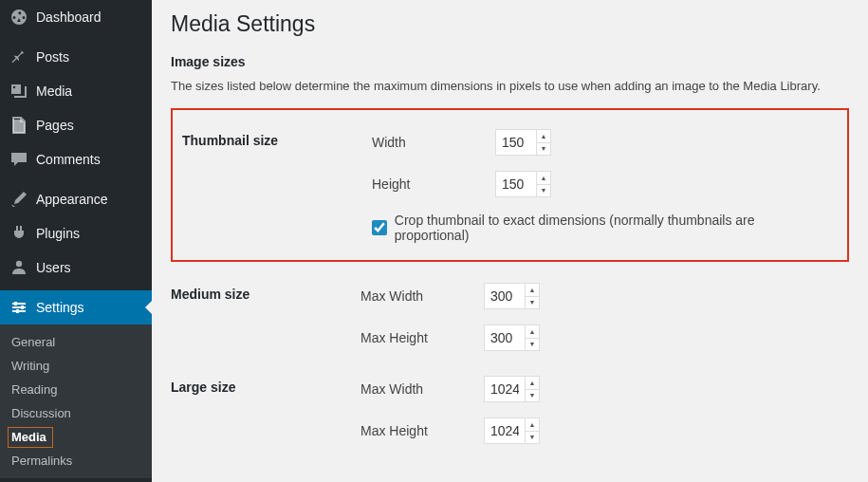 This screenshot has height=482, width=868. What do you see at coordinates (512, 338) in the screenshot?
I see `medium-height-input: ▲ ▼` at bounding box center [512, 338].